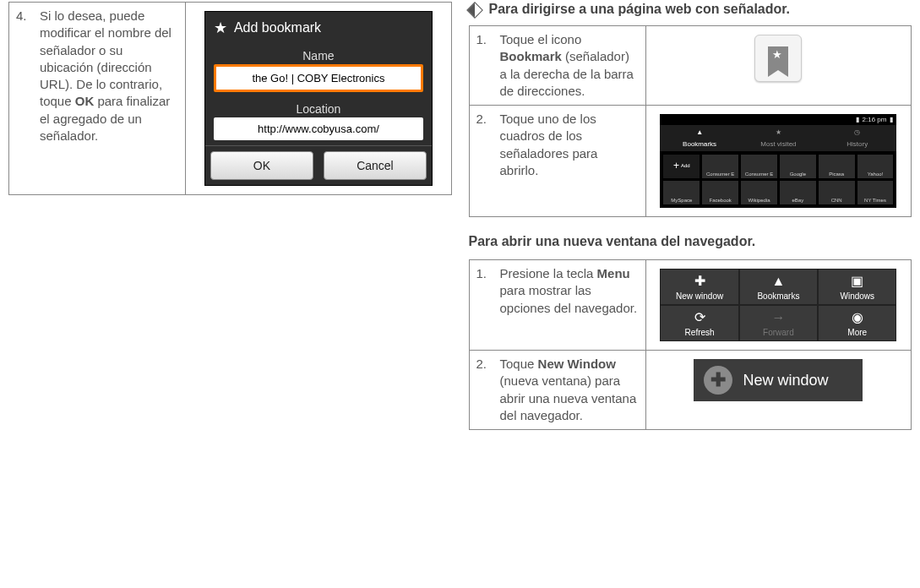  What do you see at coordinates (98, 99) in the screenshot?
I see `step4-text-cell: 4. Si lo desea, puede modificar el nombr…` at bounding box center [98, 99].